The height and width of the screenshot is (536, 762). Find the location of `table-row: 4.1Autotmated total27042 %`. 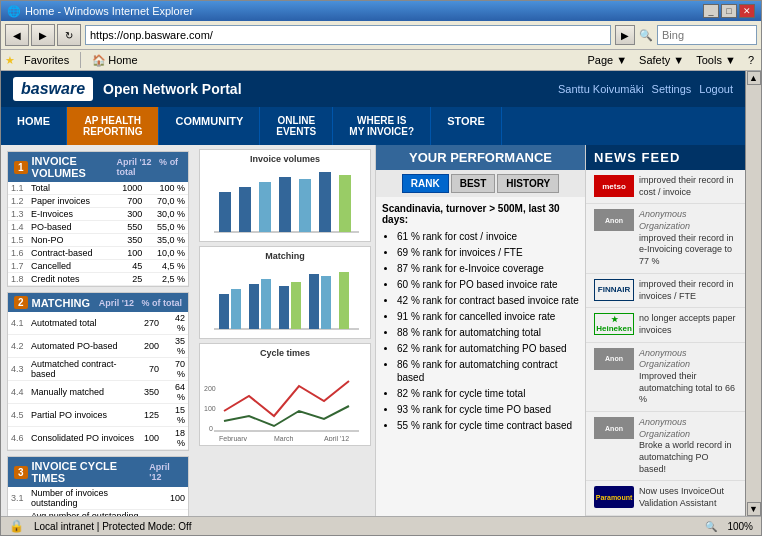

table-row: 4.1Autotmated total27042 % is located at coordinates (98, 324).